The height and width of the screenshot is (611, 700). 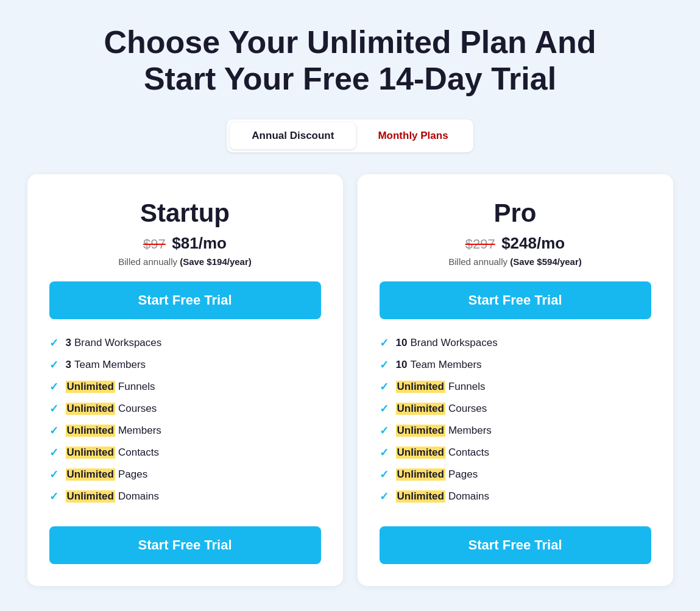 What do you see at coordinates (515, 244) in the screenshot?
I see `plan-pricing: $297 $248/mo` at bounding box center [515, 244].